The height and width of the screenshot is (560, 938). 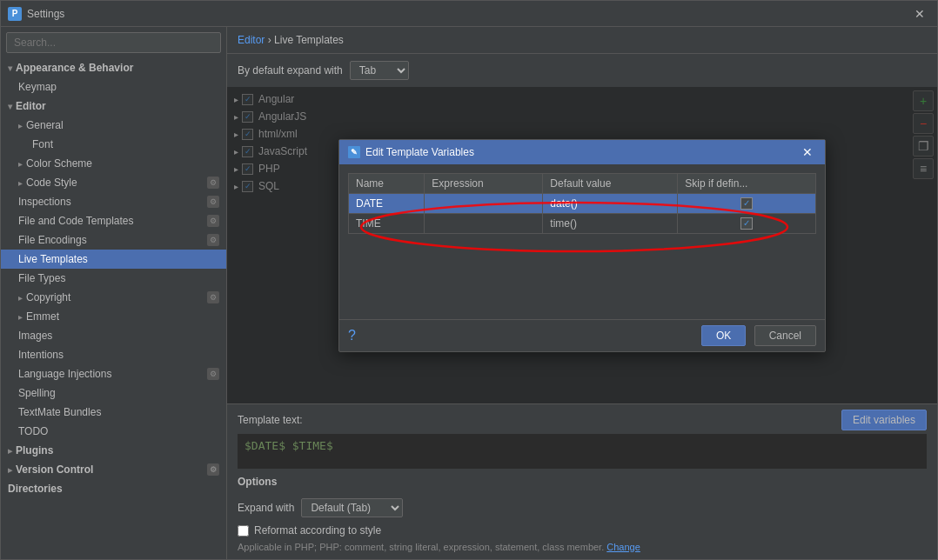 What do you see at coordinates (352, 336) in the screenshot?
I see `help-icon: ?` at bounding box center [352, 336].